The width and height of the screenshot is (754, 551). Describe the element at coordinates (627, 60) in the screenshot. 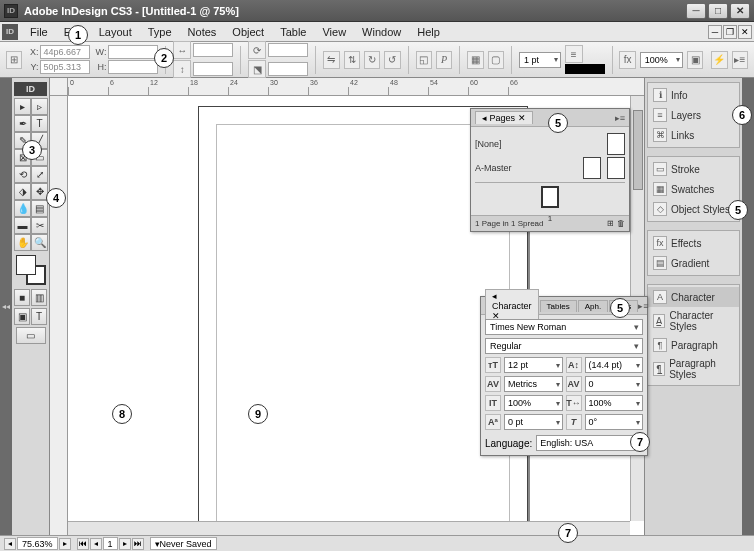

I see `effects-icon: fx` at that location.